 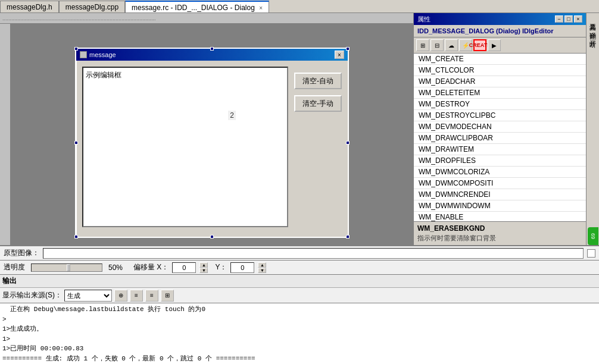 I want to click on output-btn-1: ⊕, so click(x=121, y=296).